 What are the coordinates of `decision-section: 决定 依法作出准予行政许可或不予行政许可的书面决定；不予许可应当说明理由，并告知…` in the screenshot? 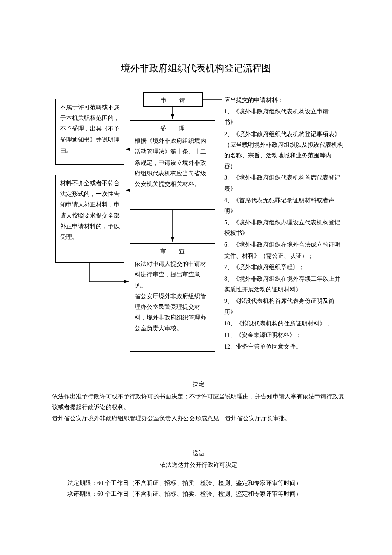 It's located at (199, 401).